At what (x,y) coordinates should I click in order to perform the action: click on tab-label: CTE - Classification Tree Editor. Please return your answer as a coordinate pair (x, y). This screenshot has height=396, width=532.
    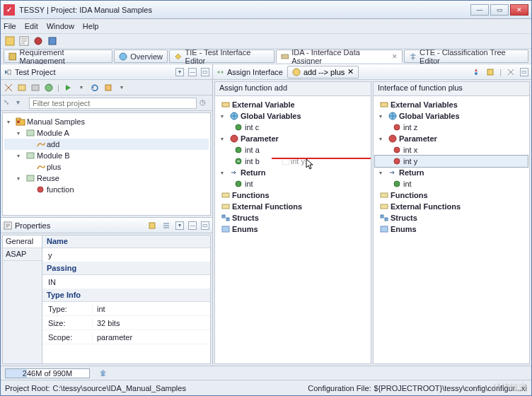
    Looking at the image, I should click on (471, 57).